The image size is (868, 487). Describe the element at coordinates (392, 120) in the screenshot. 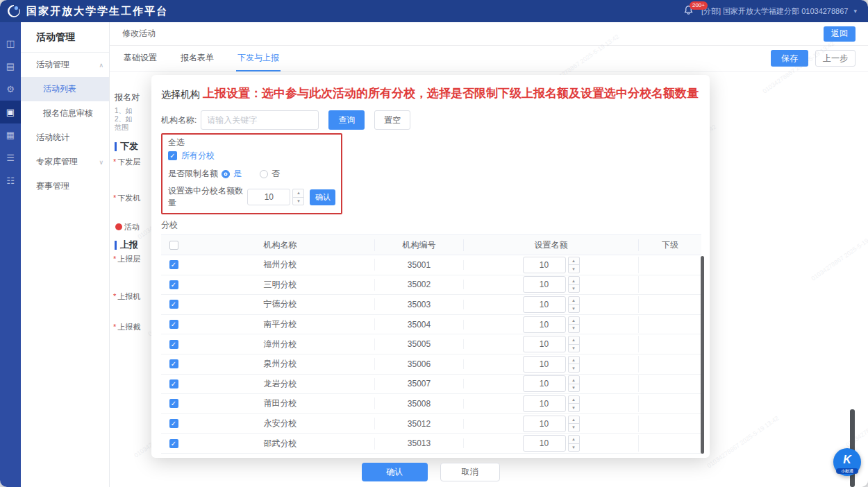

I see `clear-button: 置空` at that location.